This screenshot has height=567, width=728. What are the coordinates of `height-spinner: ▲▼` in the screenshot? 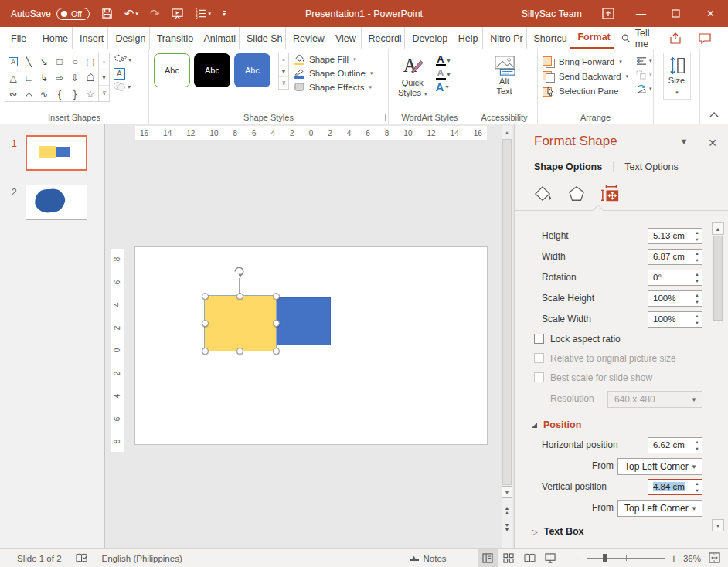 It's located at (697, 236).